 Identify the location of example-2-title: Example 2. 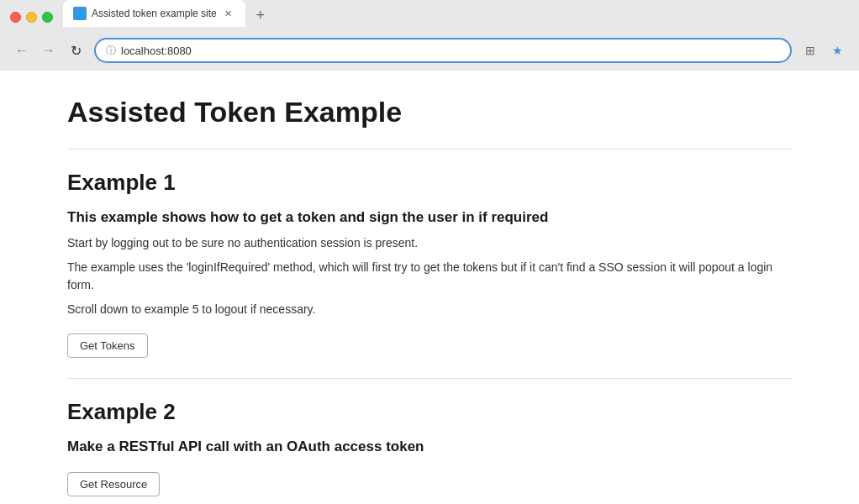
(430, 412).